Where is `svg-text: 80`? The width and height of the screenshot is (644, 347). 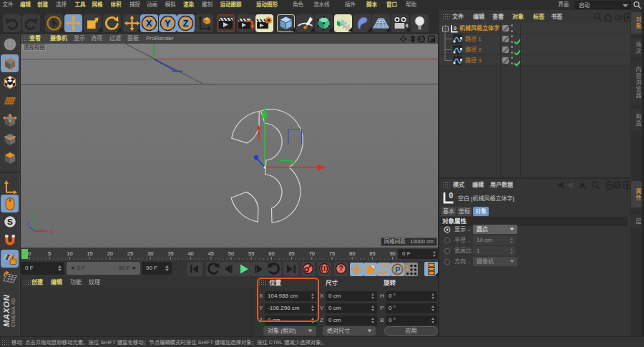 svg-text: 80 is located at coordinates (352, 253).